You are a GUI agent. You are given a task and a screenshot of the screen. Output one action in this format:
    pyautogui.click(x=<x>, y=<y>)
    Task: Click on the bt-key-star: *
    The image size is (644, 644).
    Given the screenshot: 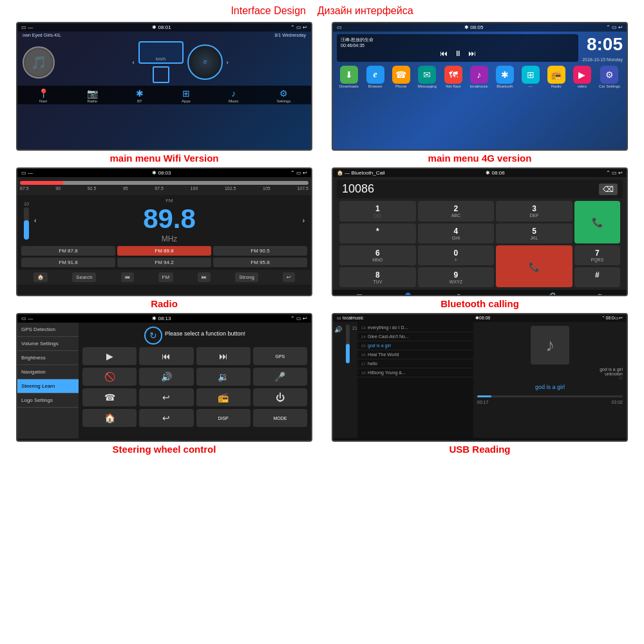 What is the action you would take?
    pyautogui.click(x=377, y=233)
    